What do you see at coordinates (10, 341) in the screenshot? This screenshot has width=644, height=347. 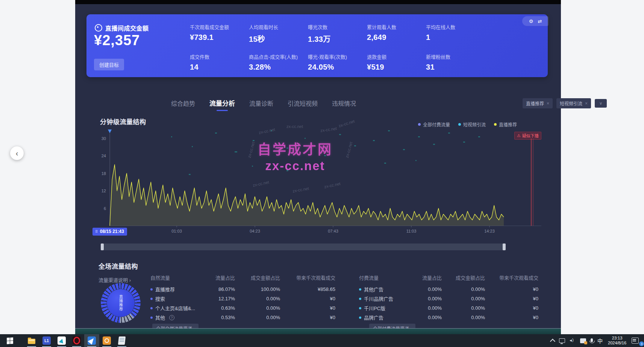 I see `start-button` at bounding box center [10, 341].